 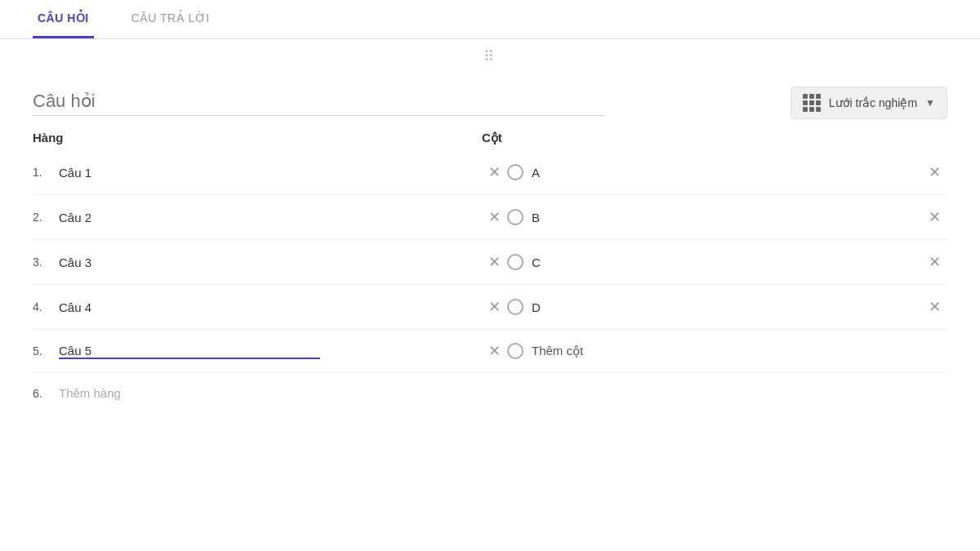 What do you see at coordinates (490, 140) in the screenshot?
I see `grid-header-row: Hàng Cột` at bounding box center [490, 140].